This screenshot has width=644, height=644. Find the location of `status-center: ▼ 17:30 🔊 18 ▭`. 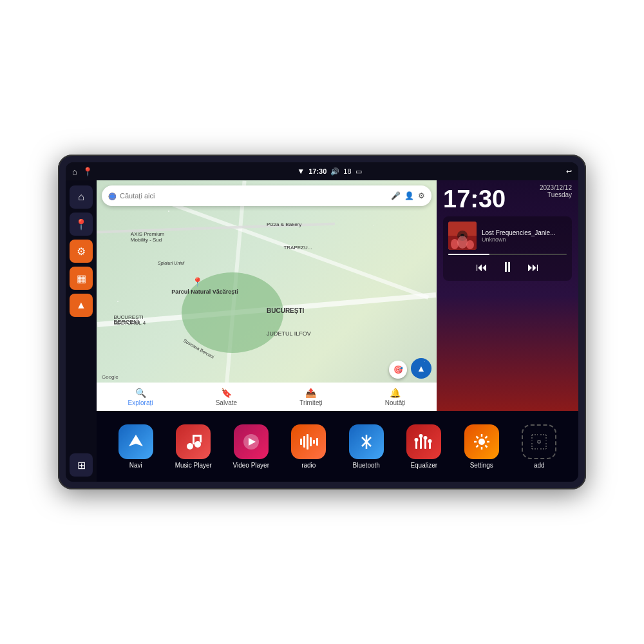

status-center: ▼ 17:30 🔊 18 ▭ is located at coordinates (329, 171).